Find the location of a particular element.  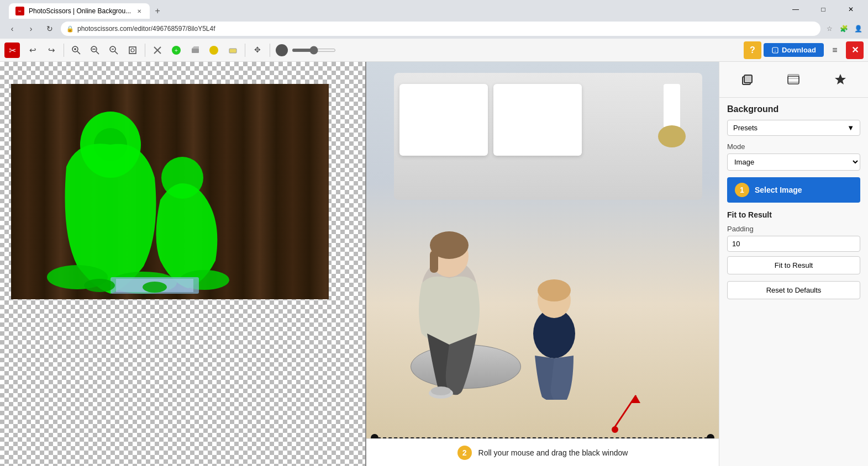

background-title: Background is located at coordinates (793, 109).